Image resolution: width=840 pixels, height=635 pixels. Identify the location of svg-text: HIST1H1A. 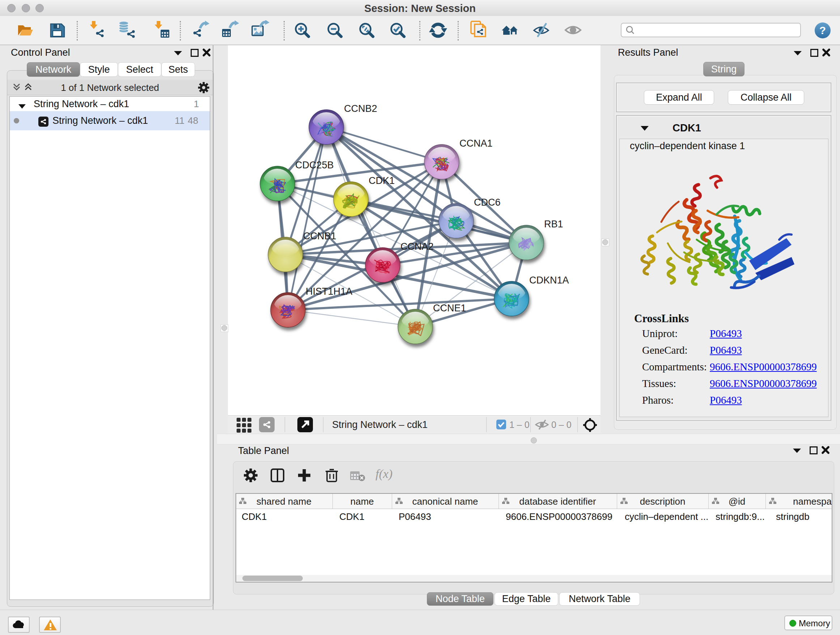
(329, 291).